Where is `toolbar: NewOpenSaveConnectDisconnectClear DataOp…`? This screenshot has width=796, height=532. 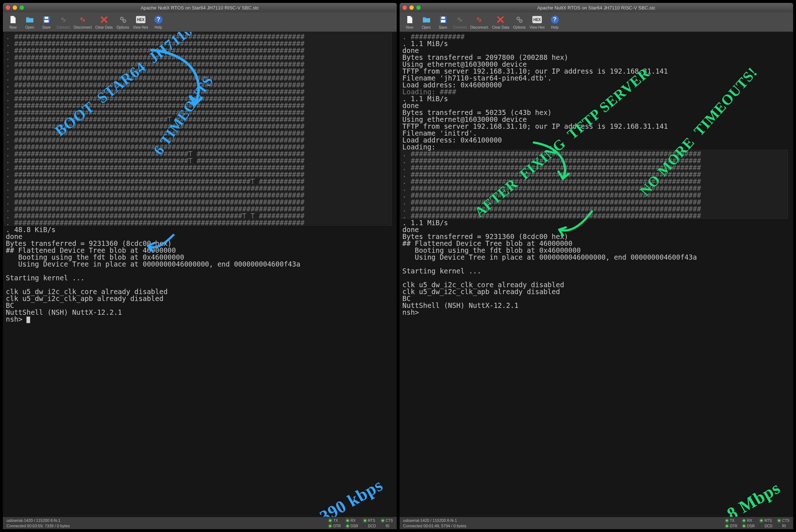 toolbar: NewOpenSaveConnectDisconnectClear DataOp… is located at coordinates (597, 22).